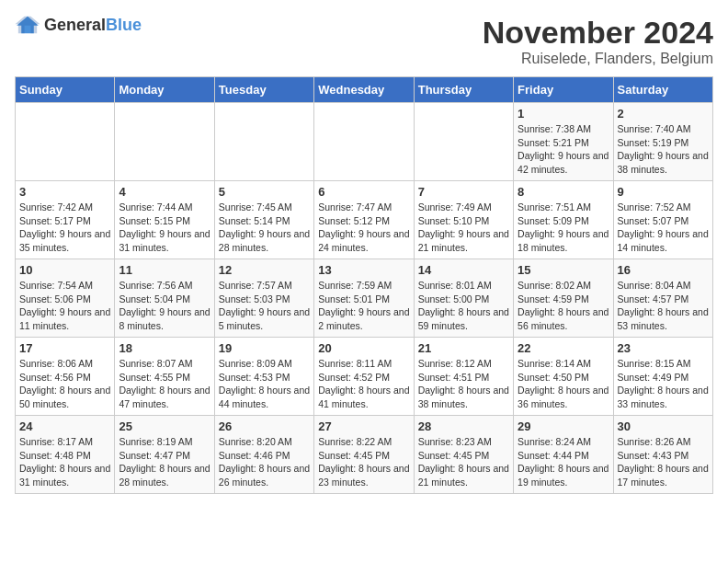 The width and height of the screenshot is (728, 563). I want to click on day-info: Sunrise: 8:06 AM Sunset: 4:56 PM Dayligh…, so click(64, 385).